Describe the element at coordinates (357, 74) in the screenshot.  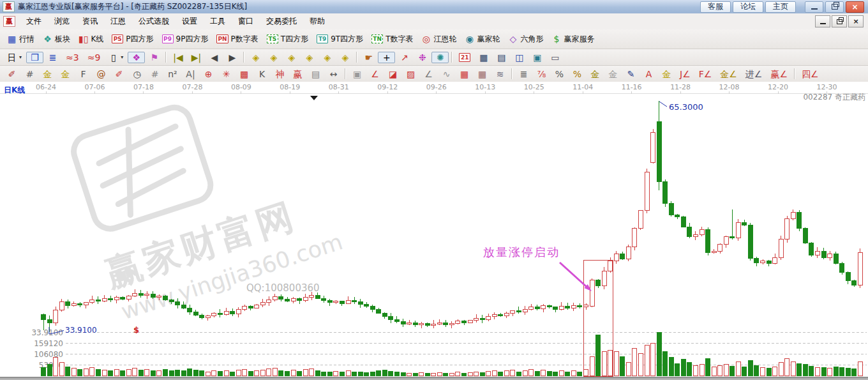
I see `anchor-box-button: ▣` at that location.